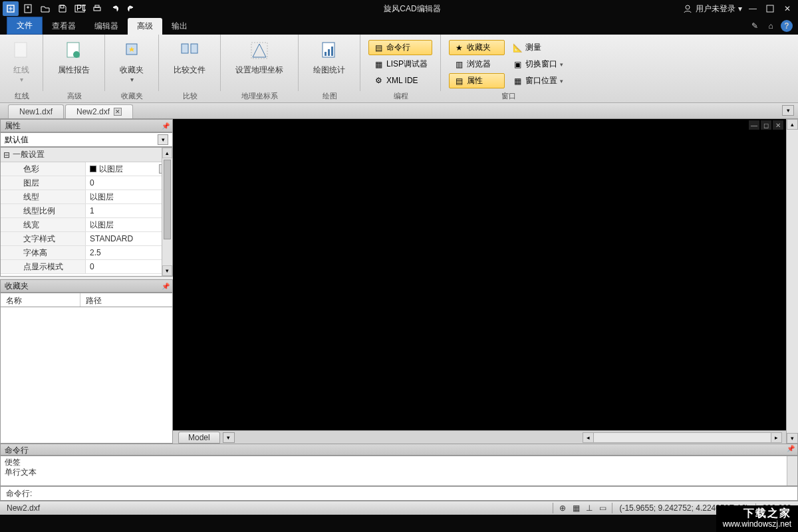 Image resolution: width=798 pixels, height=532 pixels. Describe the element at coordinates (563, 508) in the screenshot. I see `snap-icon: ⊕` at that location.